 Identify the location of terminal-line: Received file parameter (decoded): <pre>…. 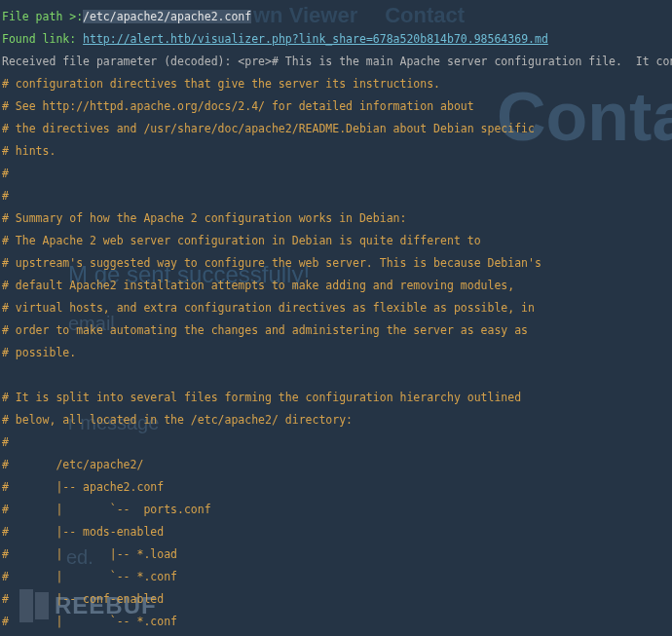
(336, 62).